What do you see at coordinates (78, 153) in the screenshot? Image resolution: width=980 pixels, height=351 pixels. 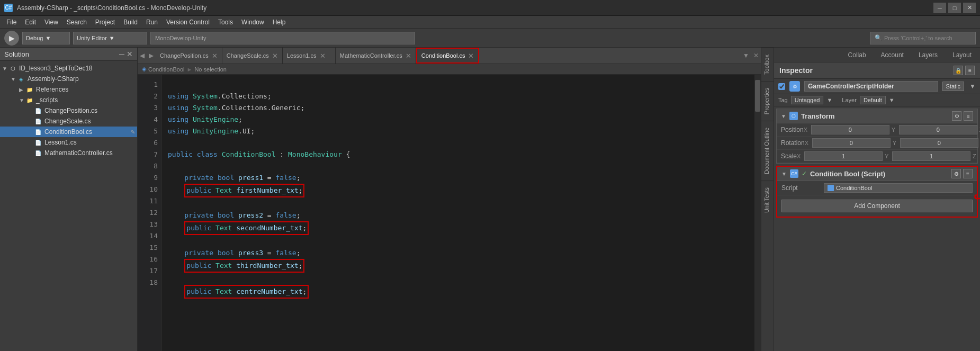 I see `tree-mathcontroller-label: MathematicController.cs` at bounding box center [78, 153].